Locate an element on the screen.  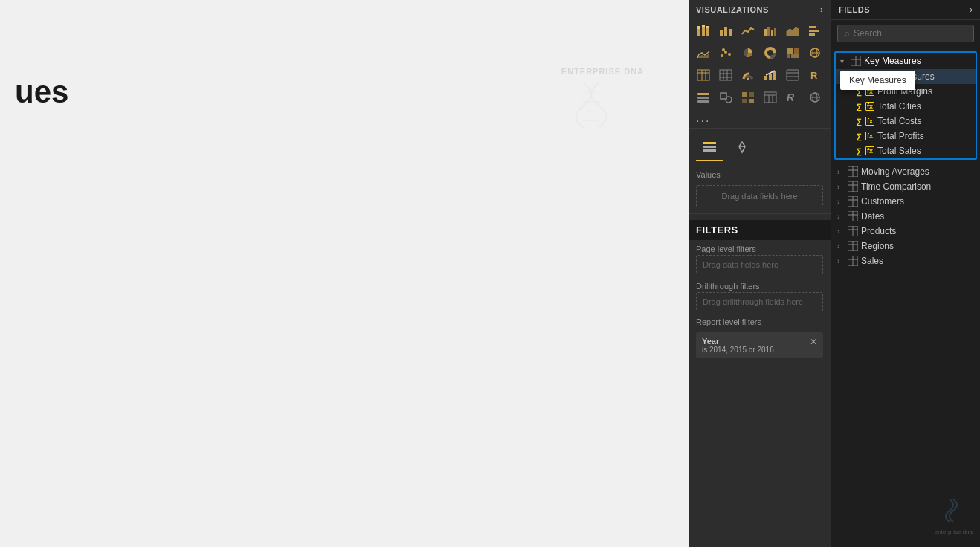
viz-format-area is located at coordinates (760, 147).